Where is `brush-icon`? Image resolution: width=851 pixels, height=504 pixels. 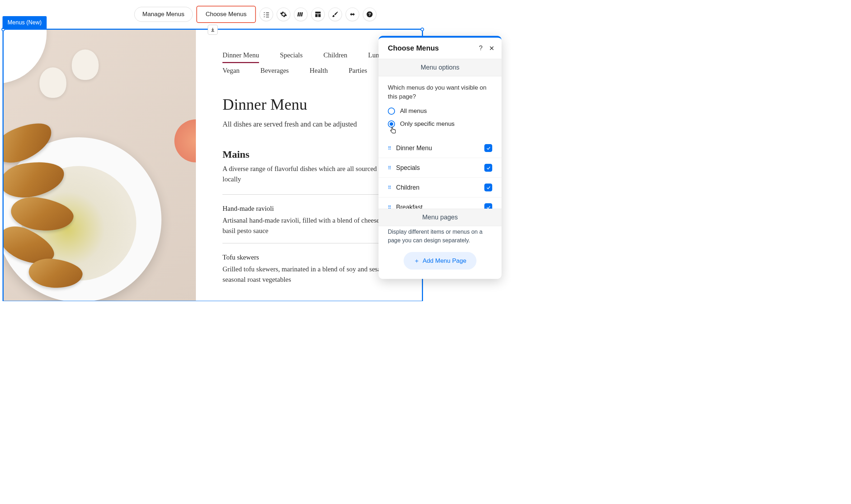 brush-icon is located at coordinates (335, 14).